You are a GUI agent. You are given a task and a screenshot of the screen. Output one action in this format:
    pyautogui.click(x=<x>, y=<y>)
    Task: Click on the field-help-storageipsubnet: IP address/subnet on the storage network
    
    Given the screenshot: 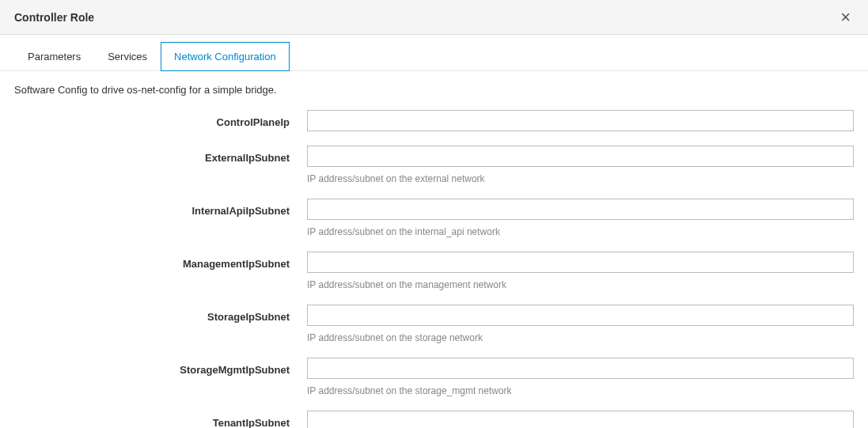 What is the action you would take?
    pyautogui.click(x=581, y=338)
    